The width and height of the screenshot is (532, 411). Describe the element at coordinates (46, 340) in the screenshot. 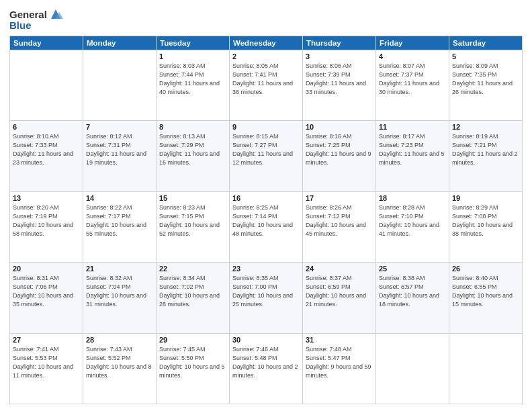

I see `day-number: 27` at that location.